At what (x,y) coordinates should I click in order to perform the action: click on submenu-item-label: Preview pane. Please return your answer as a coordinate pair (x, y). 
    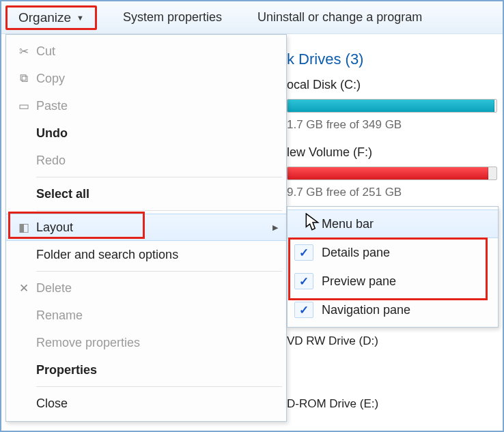
    Looking at the image, I should click on (359, 281).